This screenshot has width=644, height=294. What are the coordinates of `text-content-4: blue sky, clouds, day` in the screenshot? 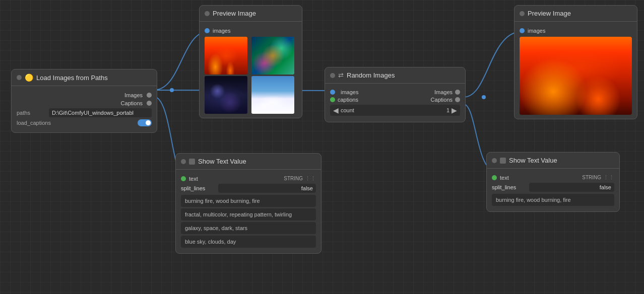 It's located at (211, 242).